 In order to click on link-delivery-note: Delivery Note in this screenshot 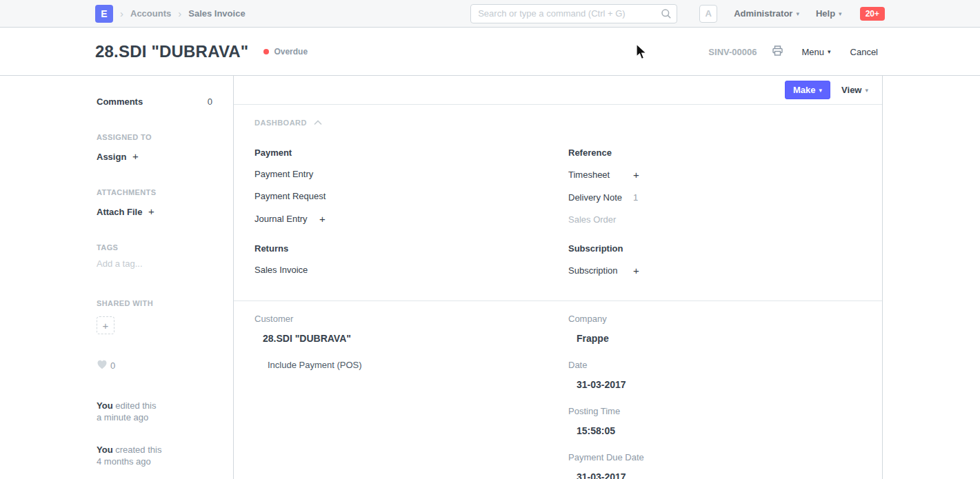, I will do `click(597, 197)`.